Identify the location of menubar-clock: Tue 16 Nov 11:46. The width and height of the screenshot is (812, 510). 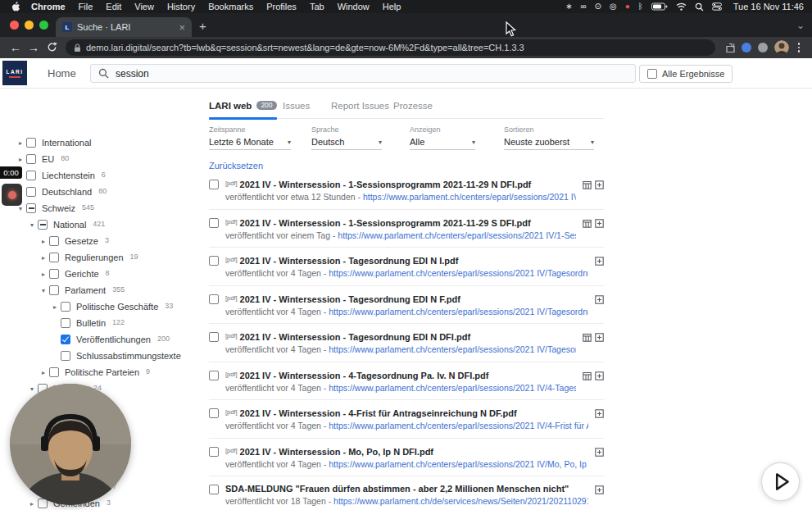
(769, 7).